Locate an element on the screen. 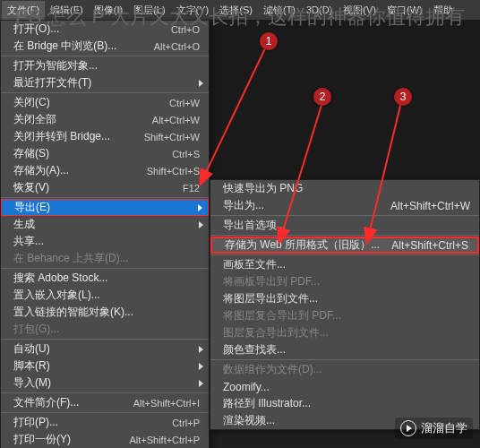 The width and height of the screenshot is (480, 448). menu-item: 导入(M) is located at coordinates (105, 383).